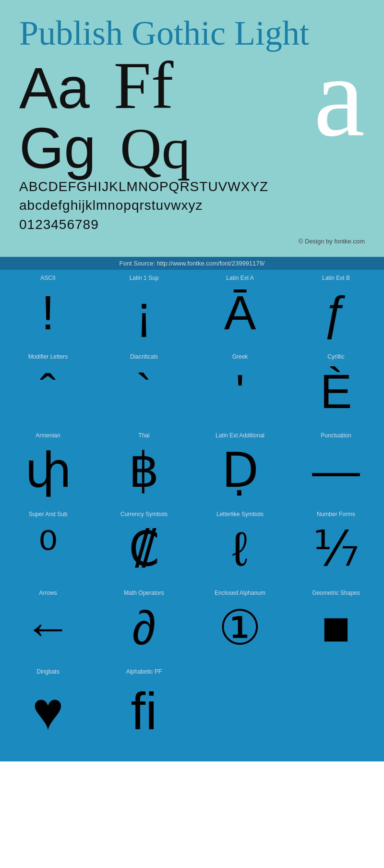  What do you see at coordinates (339, 96) in the screenshot?
I see `letter-a-white: a` at bounding box center [339, 96].